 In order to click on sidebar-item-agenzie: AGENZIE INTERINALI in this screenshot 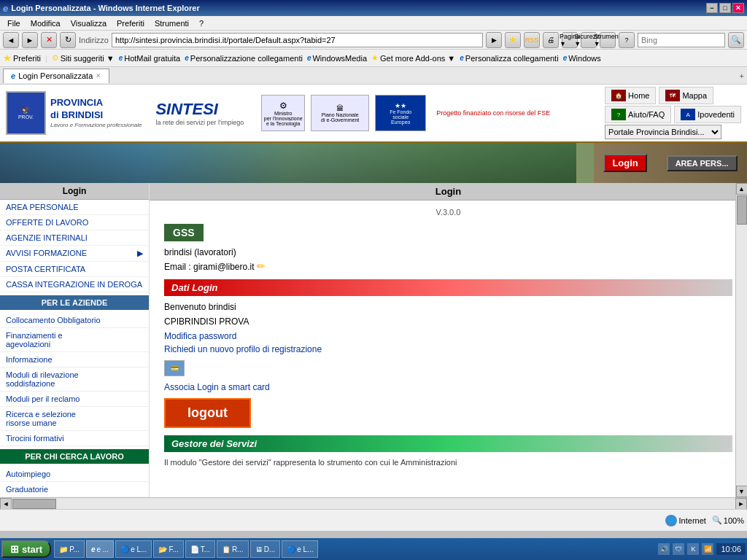, I will do `click(74, 238)`.